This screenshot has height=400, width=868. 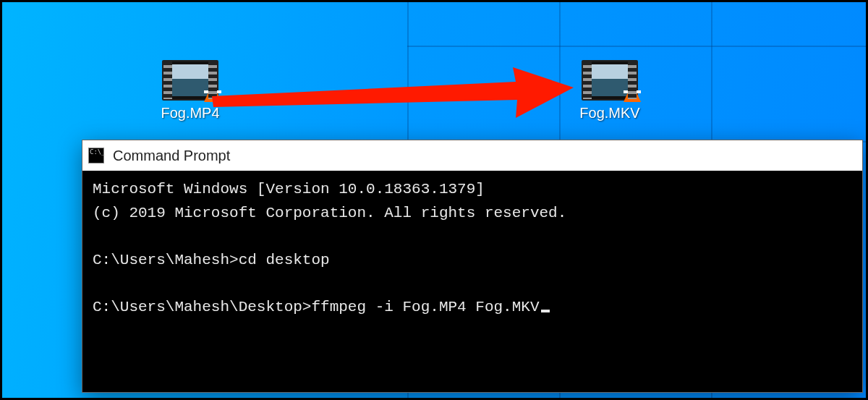 I want to click on cmd-version-line: Microsoft Windows [Version 10.0.18363.13…, so click(x=289, y=190).